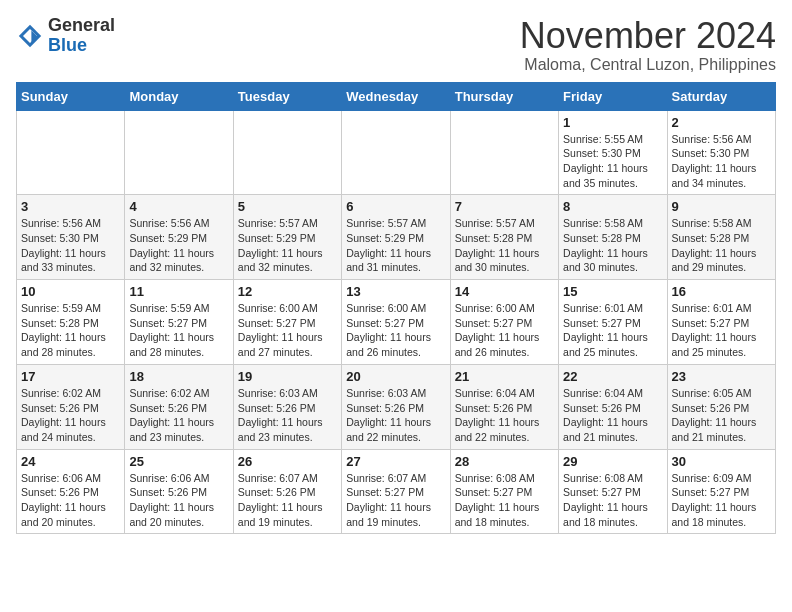 The image size is (792, 612). What do you see at coordinates (648, 36) in the screenshot?
I see `calendar-title: November 2024` at bounding box center [648, 36].